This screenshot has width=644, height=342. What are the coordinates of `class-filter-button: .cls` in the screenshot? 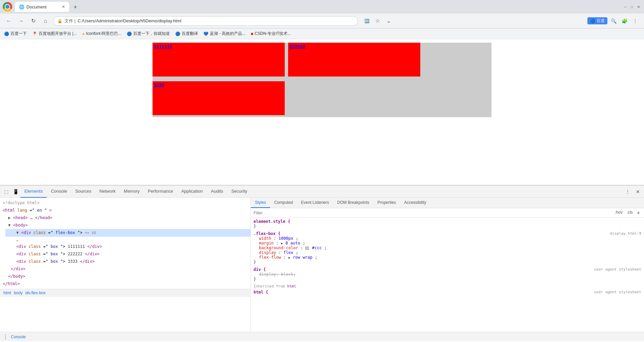 It's located at (630, 213).